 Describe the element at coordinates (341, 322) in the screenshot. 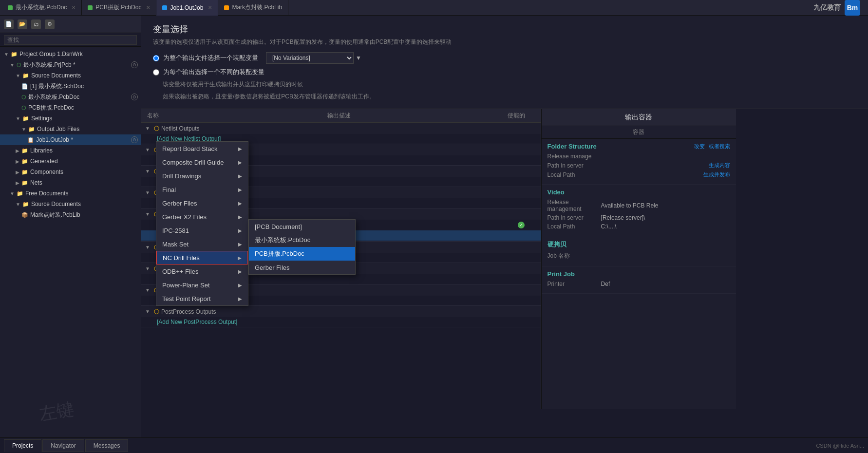

I see `add-postprocess-output: [Add New PostProcess Output]` at that location.